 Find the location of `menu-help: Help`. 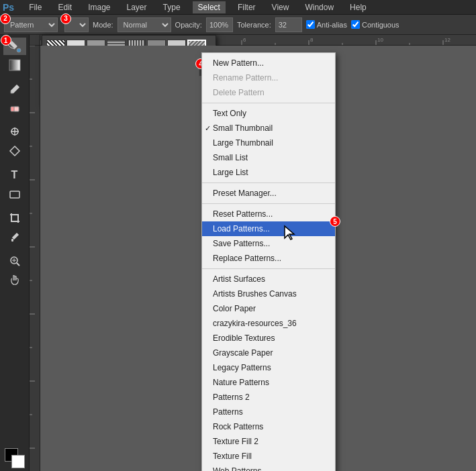

menu-help: Help is located at coordinates (359, 7).